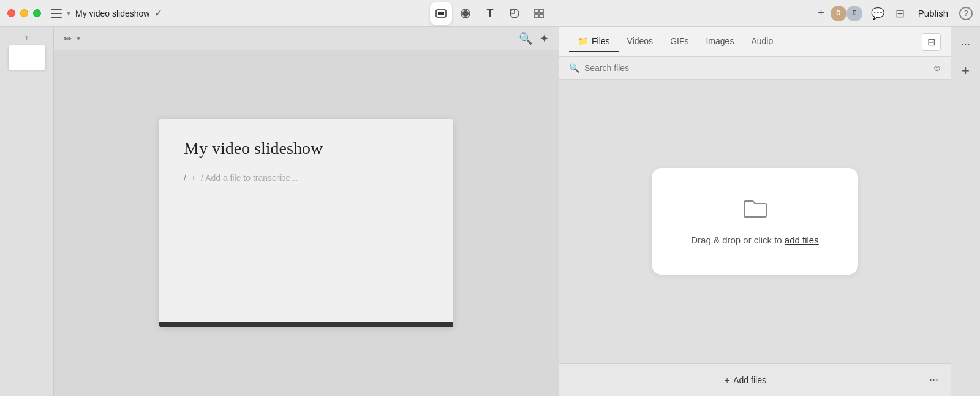 This screenshot has height=396, width=980. I want to click on titlebar: ▾ My video slideshow ✓ T, so click(490, 13).